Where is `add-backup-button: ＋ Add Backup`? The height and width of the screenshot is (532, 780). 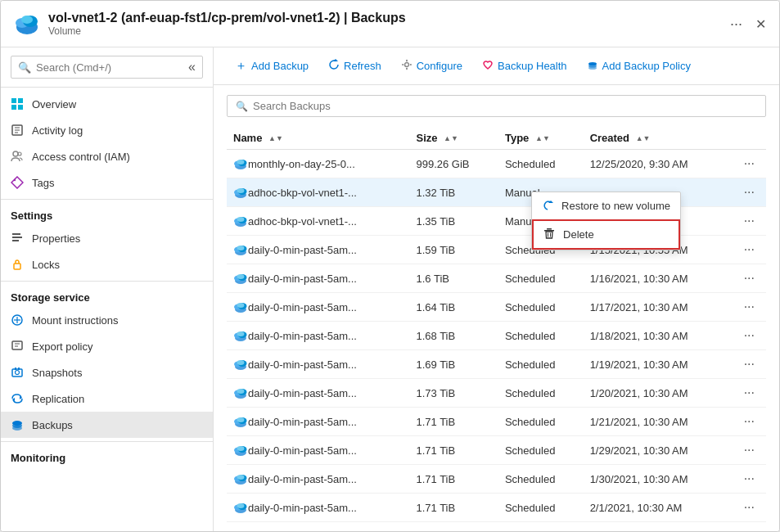
add-backup-button: ＋ Add Backup is located at coordinates (272, 65).